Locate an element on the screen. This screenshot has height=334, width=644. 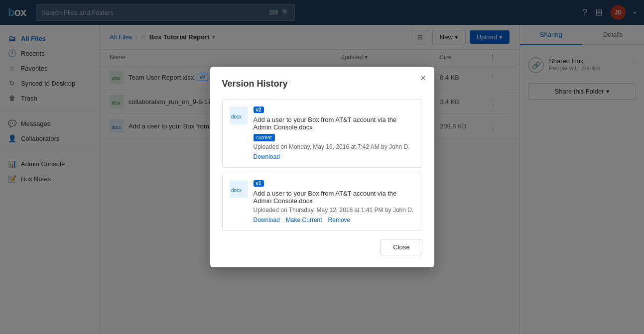
v1-badge: v1 is located at coordinates (259, 183).